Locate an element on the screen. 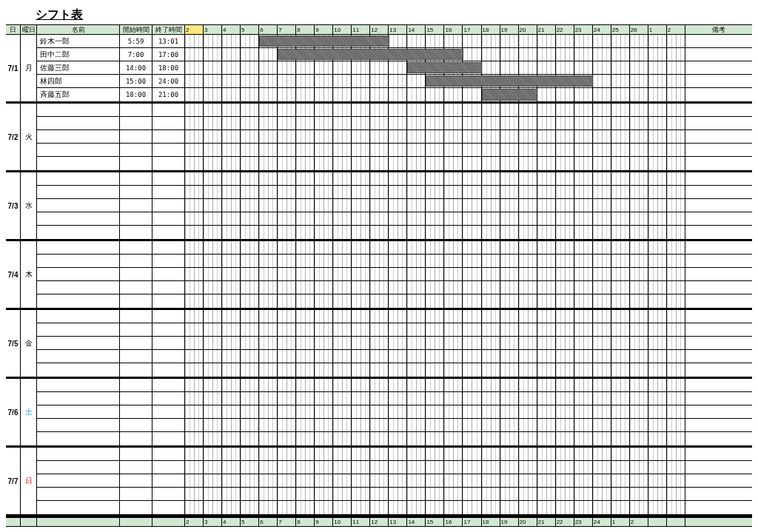  end-time-cell: 18:00 is located at coordinates (169, 68).